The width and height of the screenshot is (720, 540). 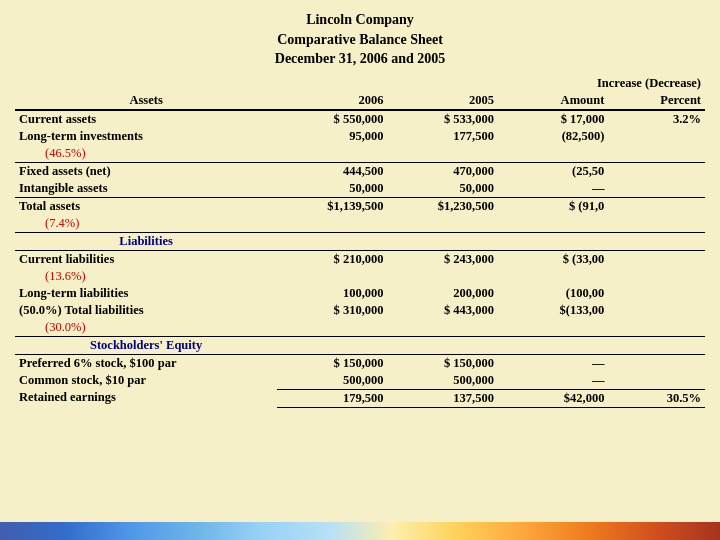 I want to click on row-2005: $1,230,500, so click(x=443, y=206).